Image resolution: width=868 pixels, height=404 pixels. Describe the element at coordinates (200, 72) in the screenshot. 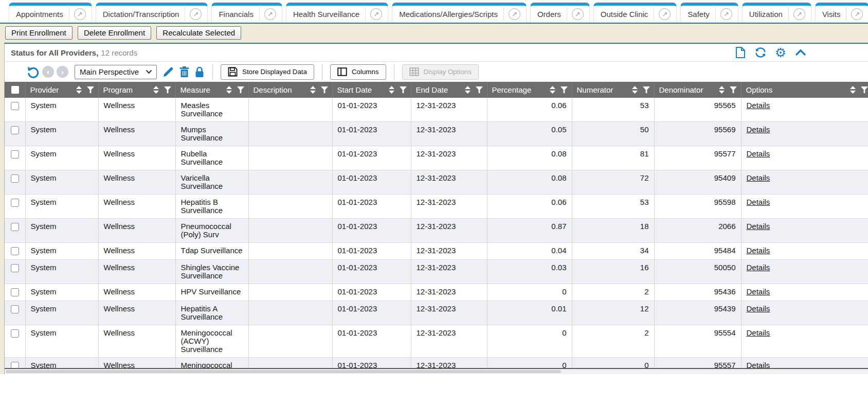

I see `lock-perspective-icon` at that location.